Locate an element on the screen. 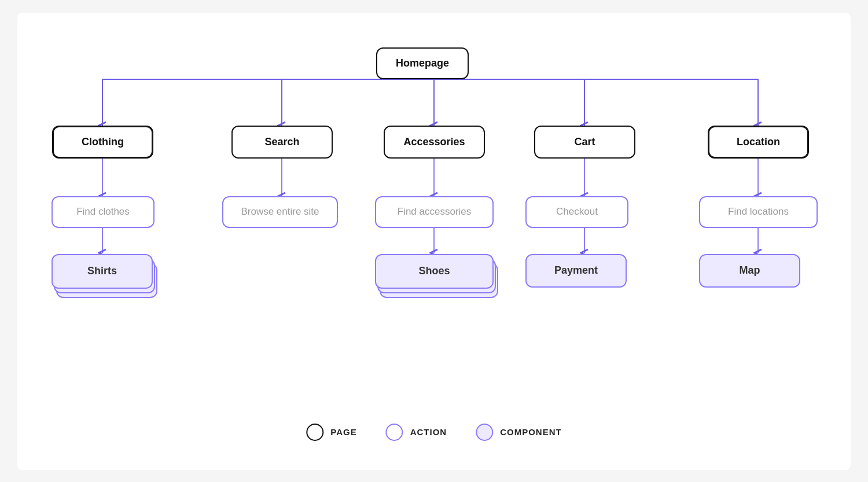  legend-action-label: ACTION is located at coordinates (429, 432).